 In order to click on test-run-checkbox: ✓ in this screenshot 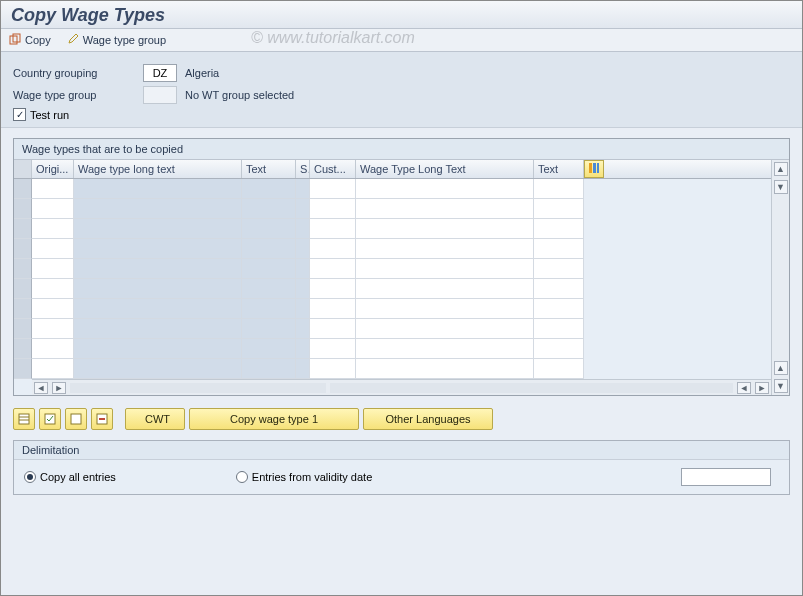, I will do `click(20, 114)`.